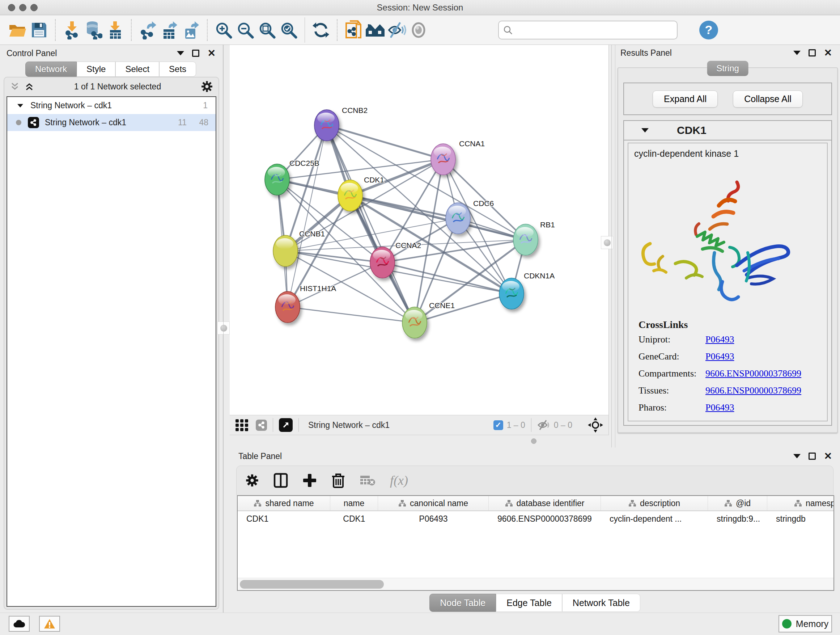  I want to click on node-table: shared namenamecanonical namedatabase id…, so click(535, 543).